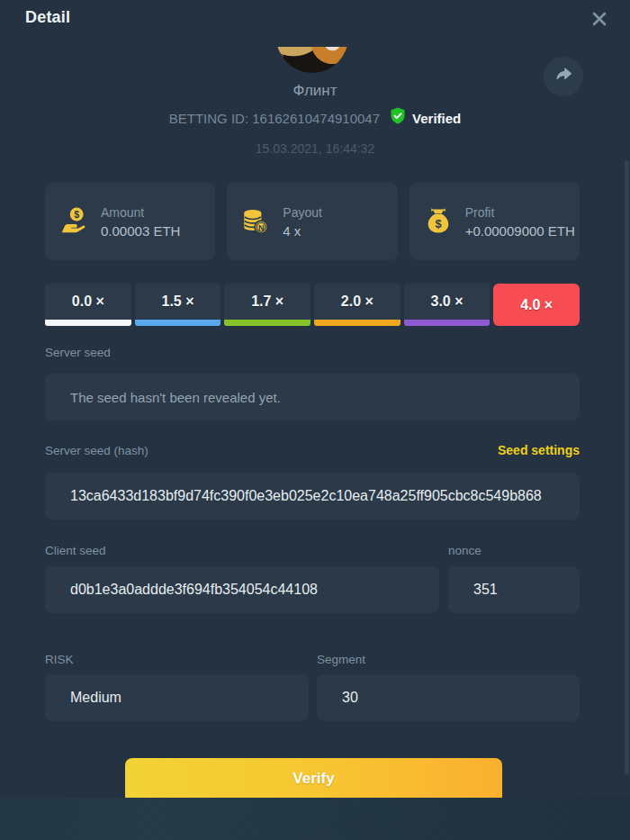 Image resolution: width=630 pixels, height=840 pixels. Describe the element at coordinates (312, 221) in the screenshot. I see `stat-cards: $ Amount 0.00003 ETH` at that location.